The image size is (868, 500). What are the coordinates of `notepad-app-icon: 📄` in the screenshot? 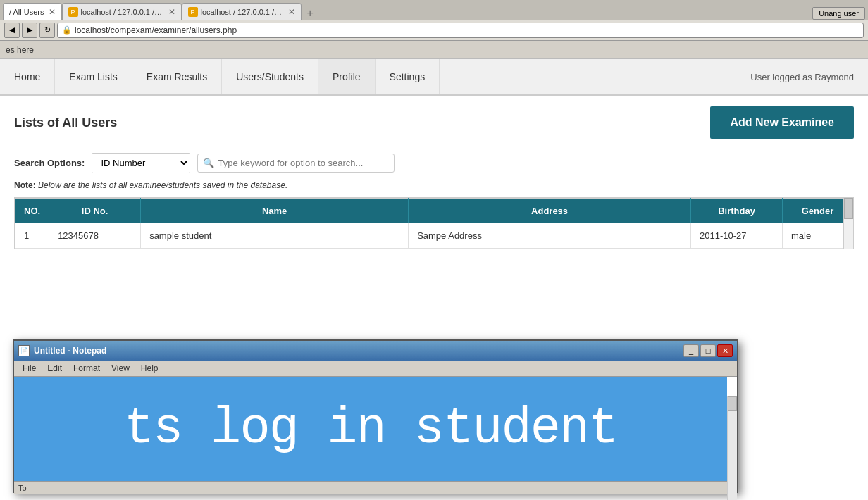 It's located at (24, 351).